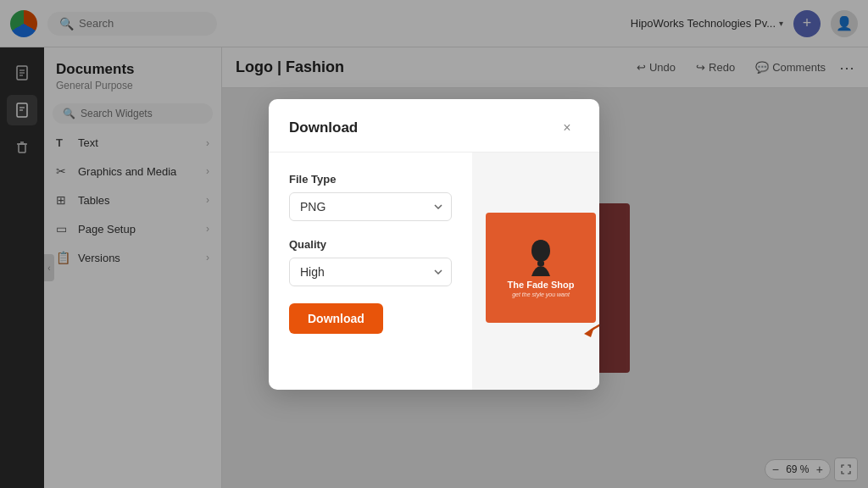 The image size is (868, 488). I want to click on preview-card-title: The Fade Shop, so click(541, 285).